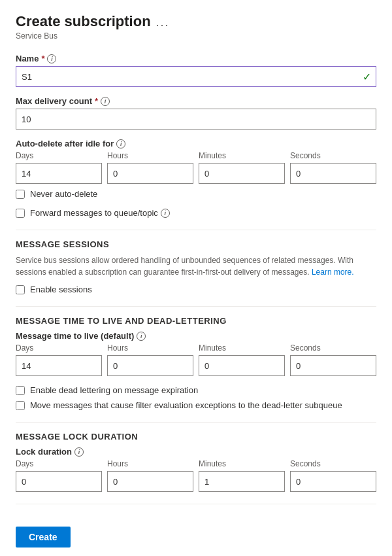 The width and height of the screenshot is (392, 556). Describe the element at coordinates (59, 366) in the screenshot. I see `ttl-days-input` at that location.